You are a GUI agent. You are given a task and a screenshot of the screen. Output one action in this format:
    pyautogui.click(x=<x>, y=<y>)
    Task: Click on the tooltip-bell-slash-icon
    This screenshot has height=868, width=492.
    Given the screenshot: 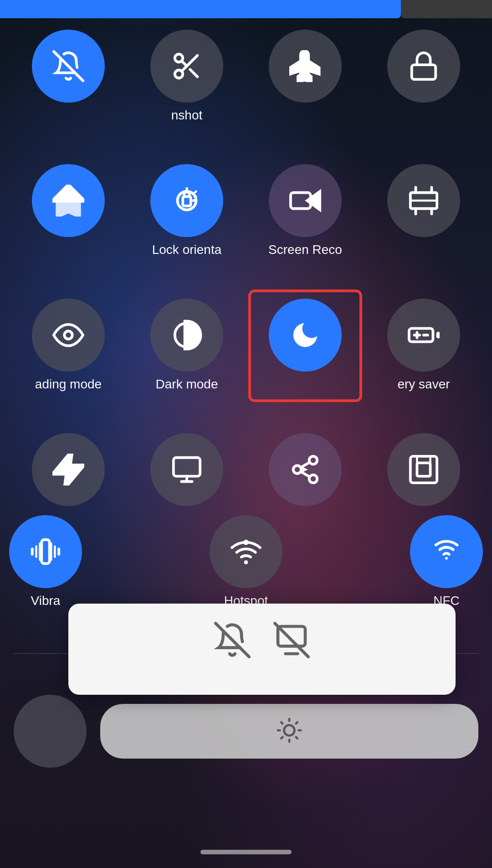 What is the action you would take?
    pyautogui.click(x=232, y=640)
    